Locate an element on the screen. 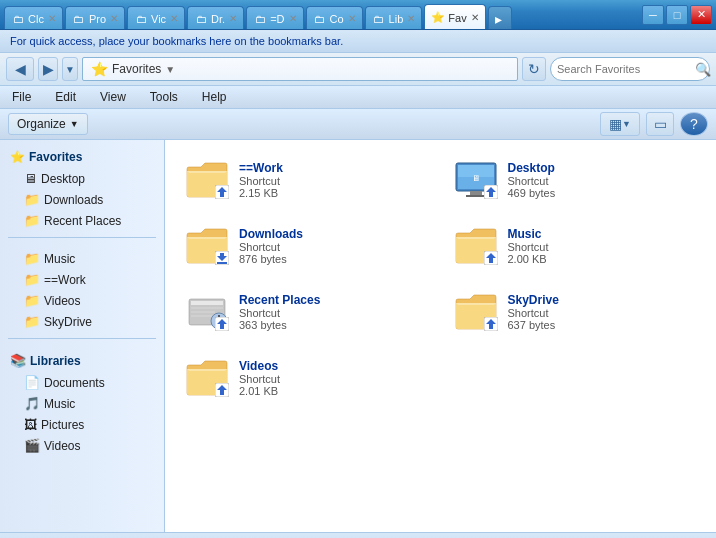 Image resolution: width=716 pixels, height=538 pixels. menu-view: View is located at coordinates (113, 97).